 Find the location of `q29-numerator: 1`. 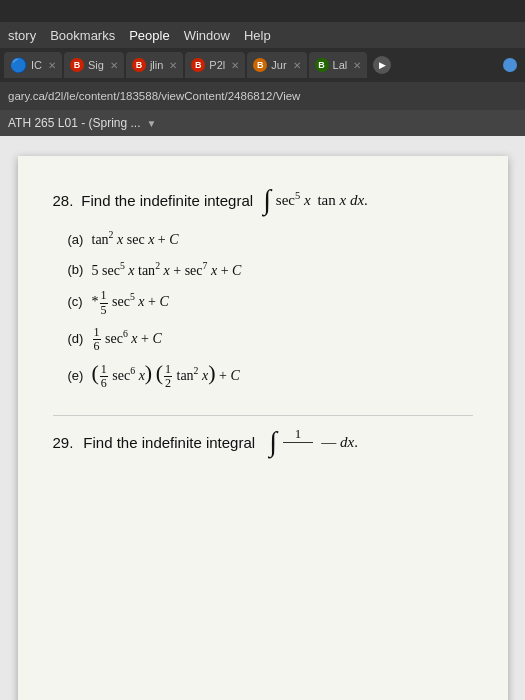

q29-numerator: 1 is located at coordinates (298, 434).